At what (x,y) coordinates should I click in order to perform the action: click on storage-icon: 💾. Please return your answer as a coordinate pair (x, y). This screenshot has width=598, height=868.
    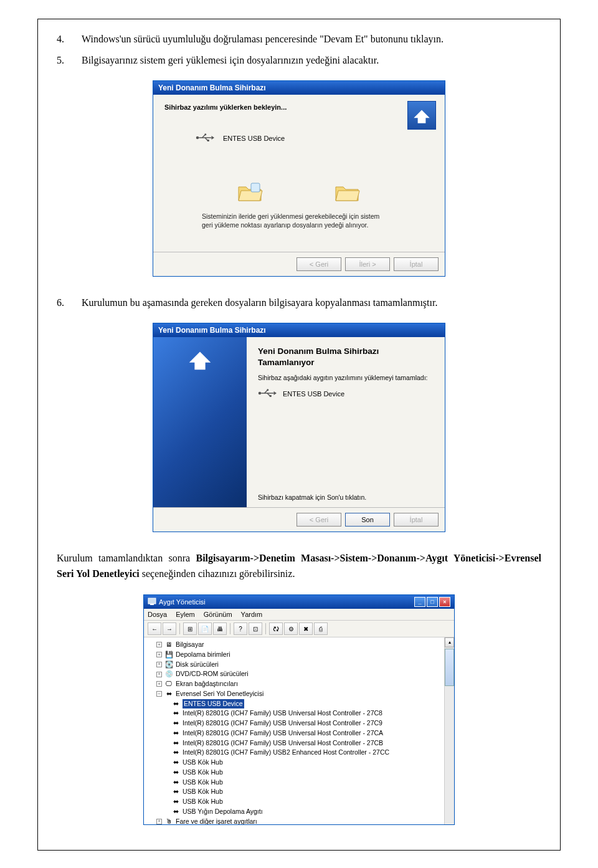
    Looking at the image, I should click on (169, 655).